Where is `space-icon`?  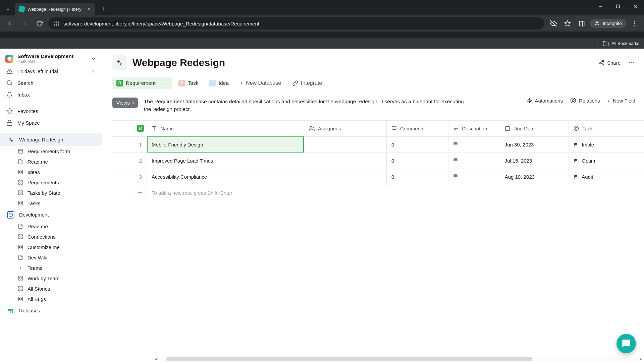
space-icon is located at coordinates (120, 63).